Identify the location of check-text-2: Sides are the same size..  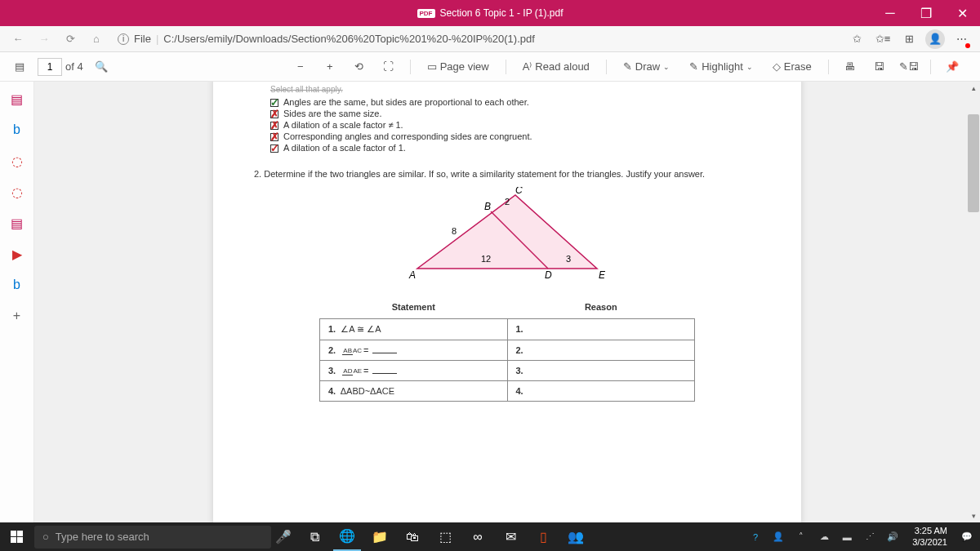
(332, 113).